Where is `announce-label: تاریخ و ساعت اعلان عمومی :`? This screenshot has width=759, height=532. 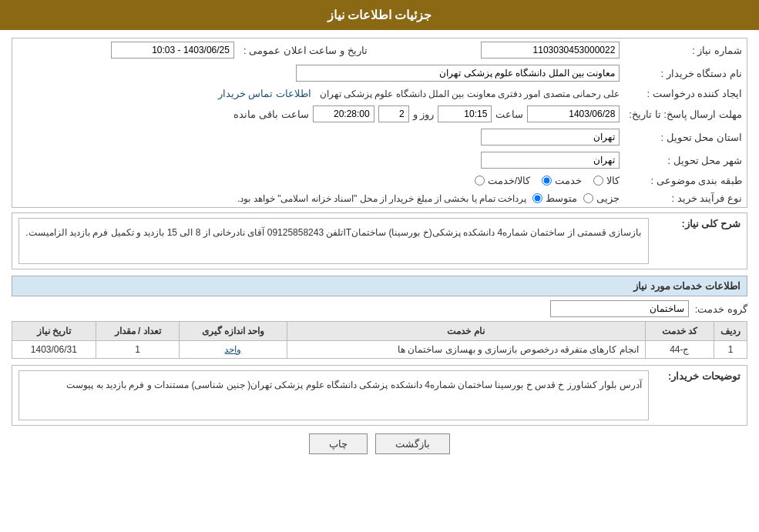
announce-label: تاریخ و ساعت اعلان عمومی : is located at coordinates (305, 51).